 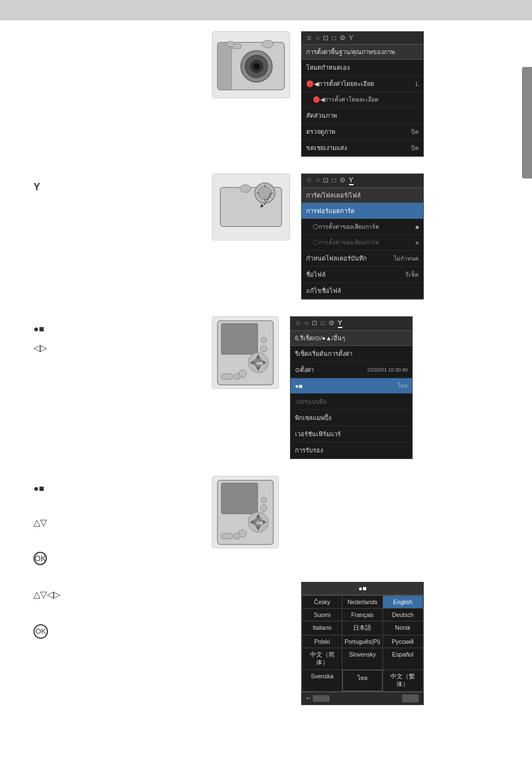 What do you see at coordinates (362, 84) in the screenshot?
I see `menu-item-detail-settings1: 🔴◀การตั้งค่าโดยละเอียด L` at bounding box center [362, 84].